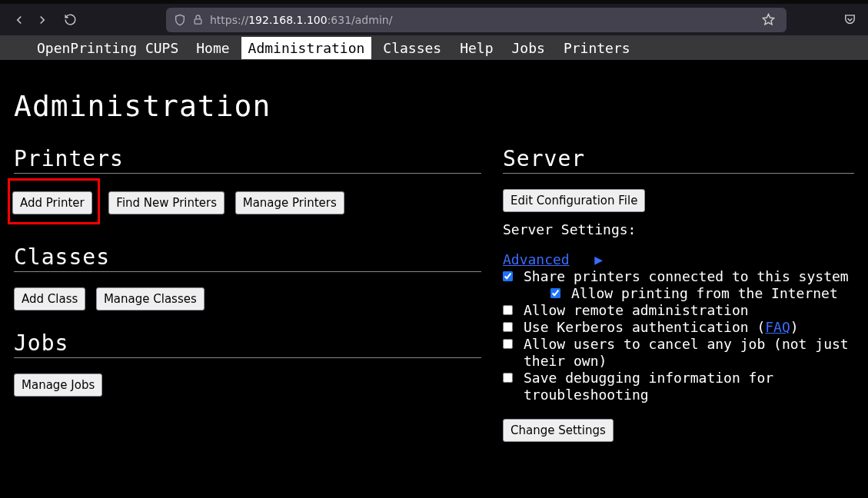  Describe the element at coordinates (248, 258) in the screenshot. I see `classes-heading: Classes` at that location.